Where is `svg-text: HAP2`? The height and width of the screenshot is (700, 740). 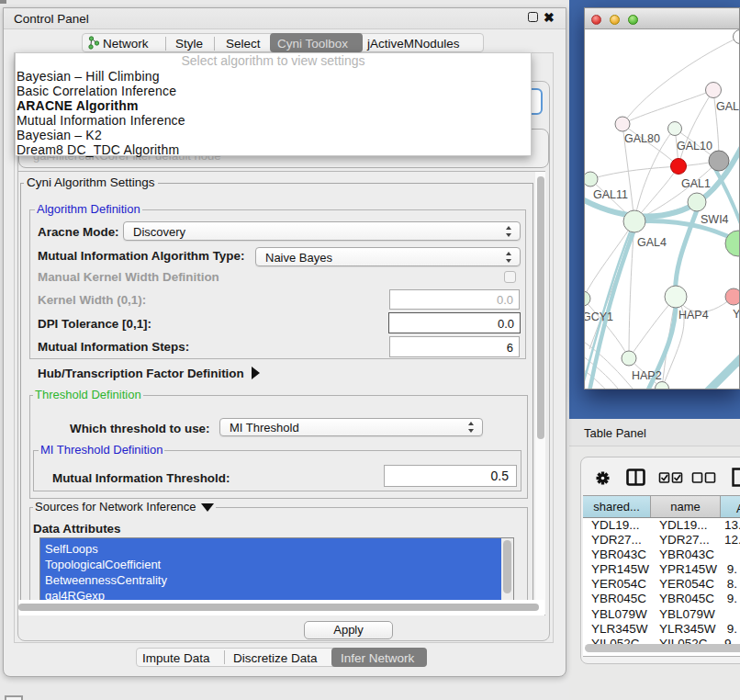
svg-text: HAP2 is located at coordinates (646, 376).